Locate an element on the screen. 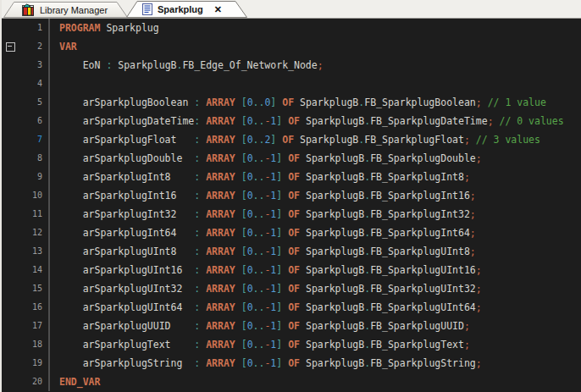 The width and height of the screenshot is (581, 392). line-number: 11 is located at coordinates (25, 214).